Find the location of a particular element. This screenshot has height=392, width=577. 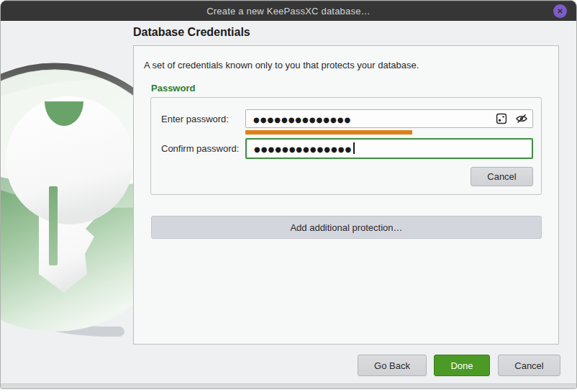

intro-text: A set of credentials known only to you t… is located at coordinates (281, 65).